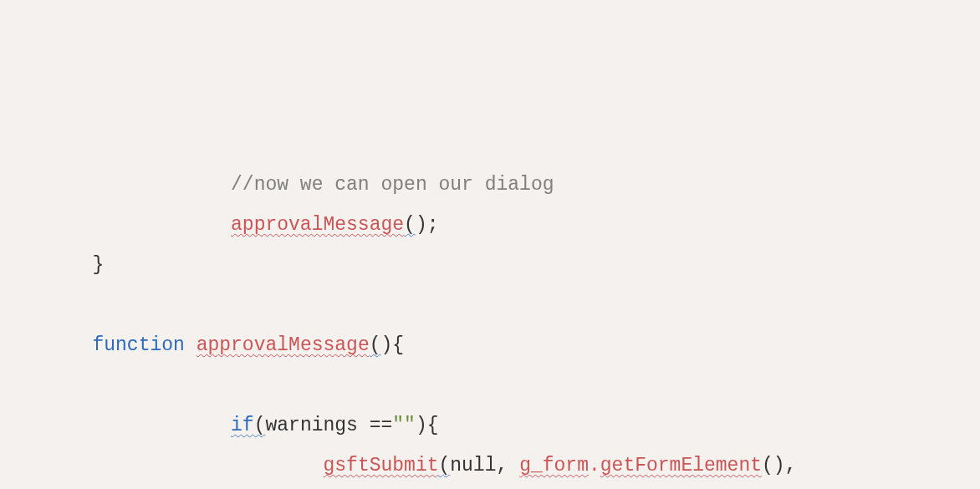 The width and height of the screenshot is (980, 489). Describe the element at coordinates (490, 227) in the screenshot. I see `code-line: approvalMessage();` at that location.